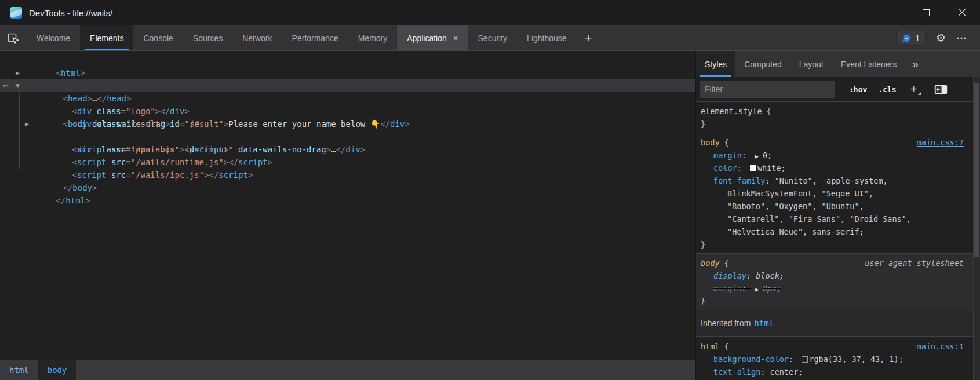  I want to click on maximize-button, so click(926, 13).